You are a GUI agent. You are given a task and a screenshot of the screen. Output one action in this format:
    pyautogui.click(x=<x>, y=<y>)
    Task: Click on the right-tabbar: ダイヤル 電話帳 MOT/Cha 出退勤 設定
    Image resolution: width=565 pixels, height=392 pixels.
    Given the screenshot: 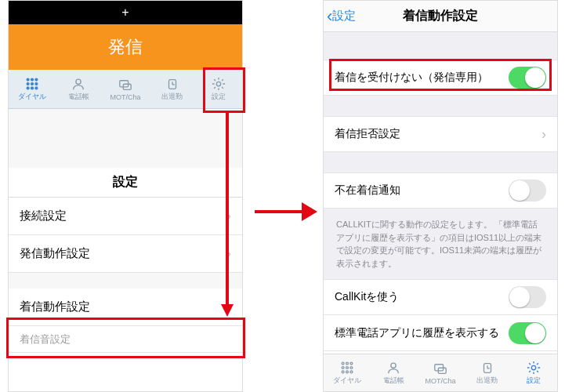 What is the action you would take?
    pyautogui.click(x=440, y=372)
    